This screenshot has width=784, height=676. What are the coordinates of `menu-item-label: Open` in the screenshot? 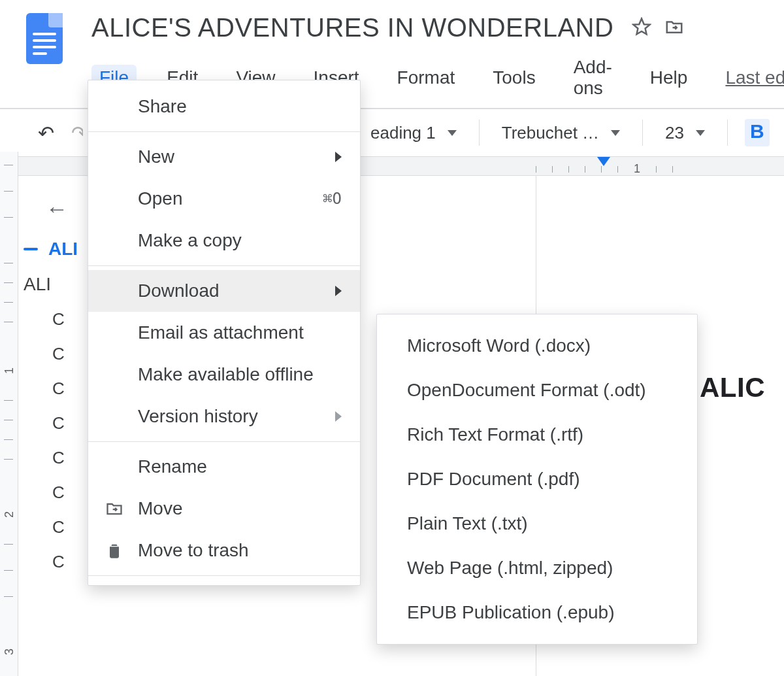 It's located at (161, 199).